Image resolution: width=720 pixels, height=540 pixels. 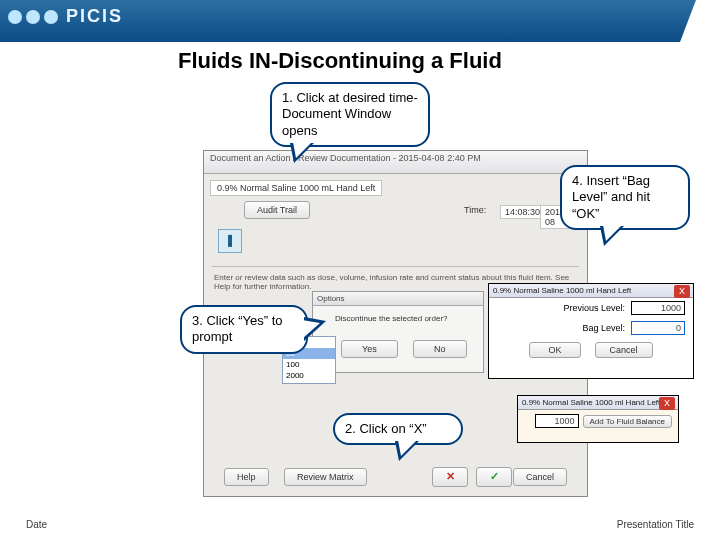 I want to click on slide-title: Fluids IN-Discontinuing a Fluid, so click(x=340, y=61).